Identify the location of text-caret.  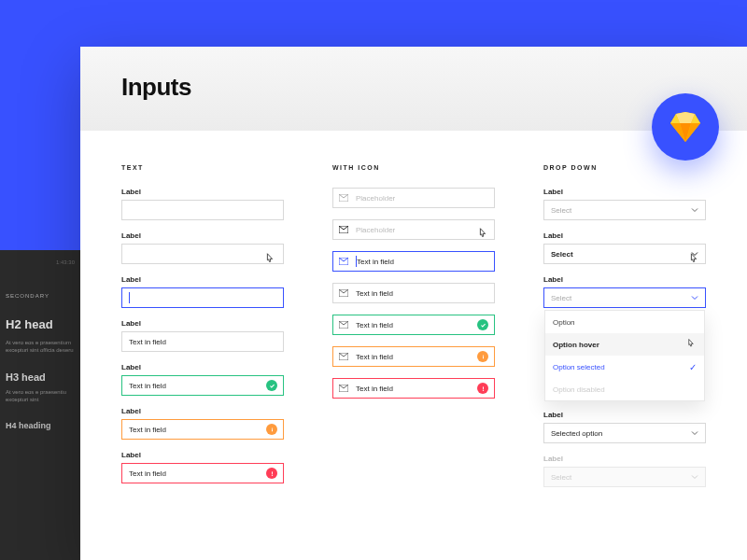
(129, 298).